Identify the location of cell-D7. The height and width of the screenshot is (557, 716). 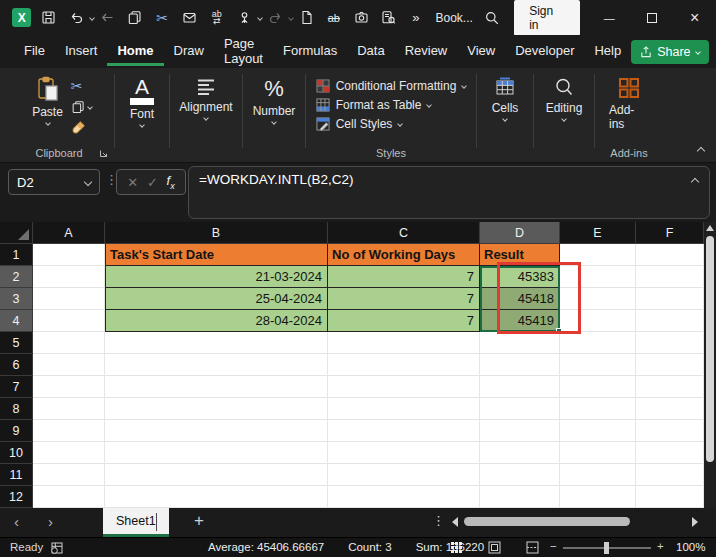
(520, 387).